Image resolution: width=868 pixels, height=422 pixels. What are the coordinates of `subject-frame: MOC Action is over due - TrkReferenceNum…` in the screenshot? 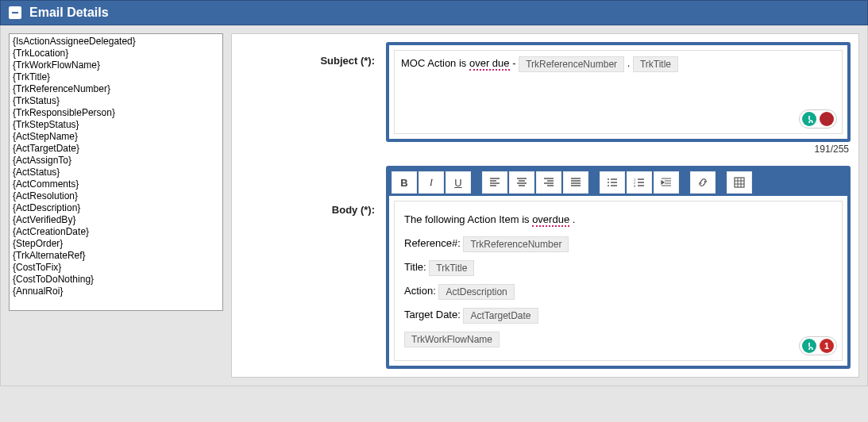 It's located at (618, 98).